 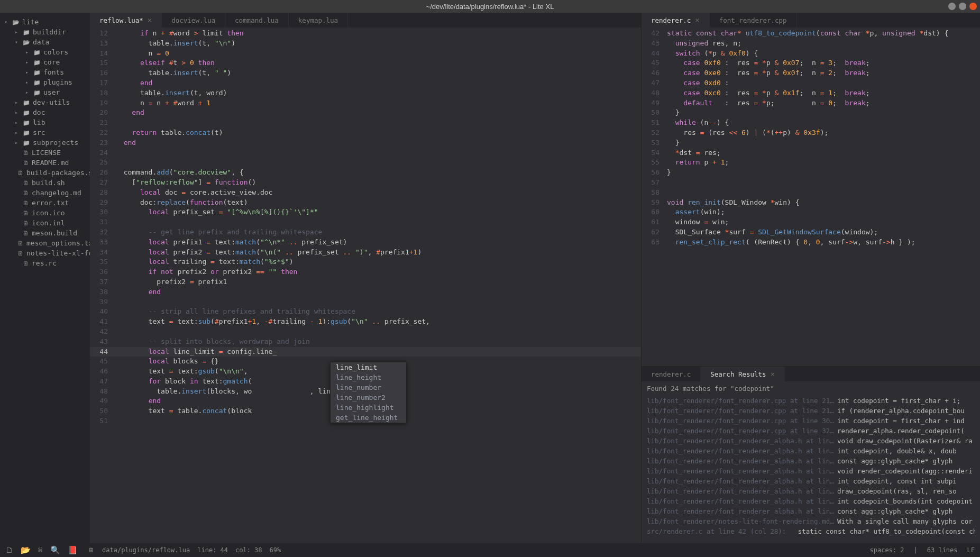 What do you see at coordinates (45, 253) in the screenshot?
I see `tree-item-notes-lite-xl-for-1.16: notes-lite-xl-for-1.16` at bounding box center [45, 253].